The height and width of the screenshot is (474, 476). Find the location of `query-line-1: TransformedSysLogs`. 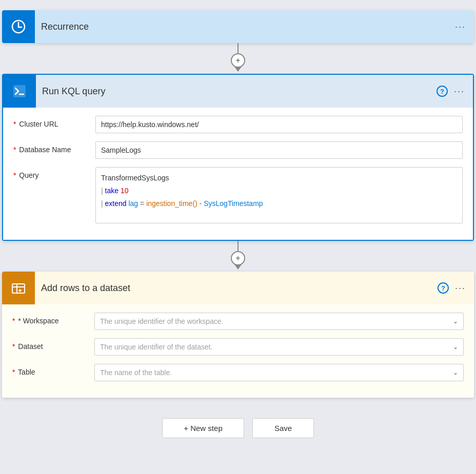

query-line-1: TransformedSysLogs is located at coordinates (279, 178).